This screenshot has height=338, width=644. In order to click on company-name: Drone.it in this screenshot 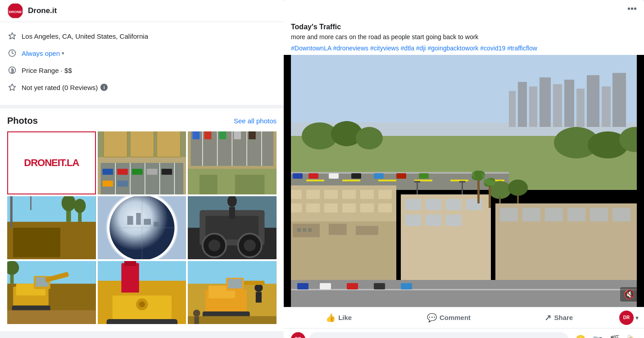, I will do `click(42, 11)`.